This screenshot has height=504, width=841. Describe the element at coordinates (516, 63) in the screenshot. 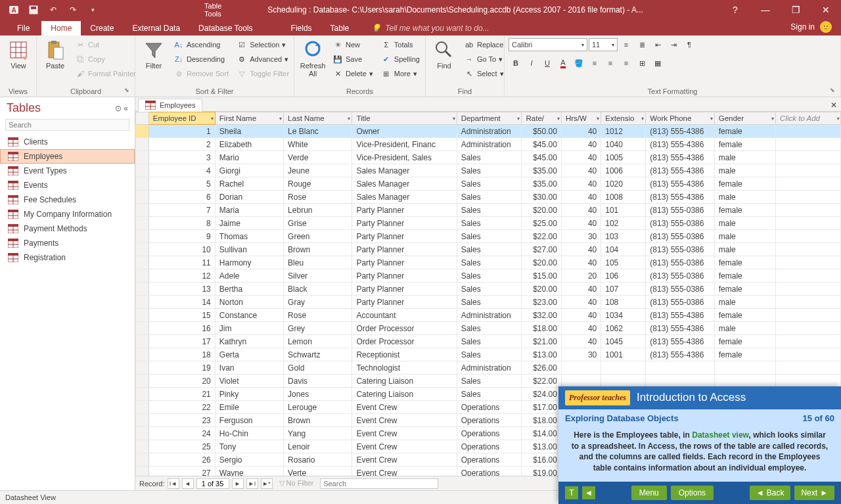

I see `bold-button: B` at that location.